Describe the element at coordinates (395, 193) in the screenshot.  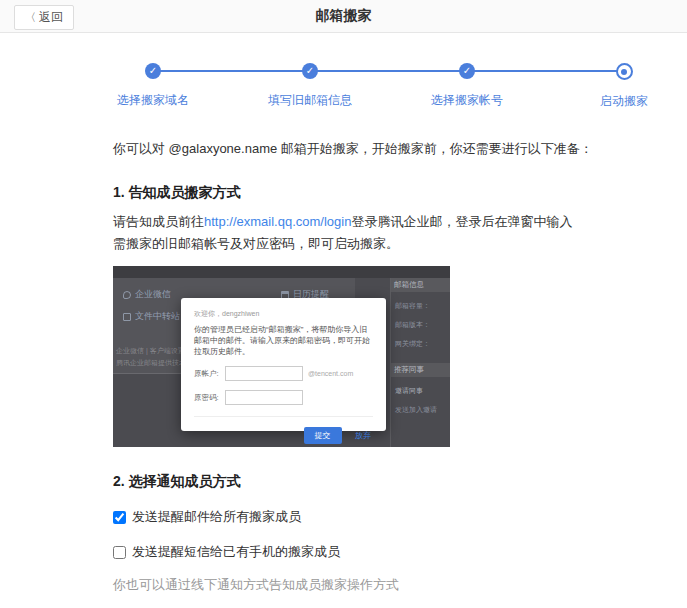
I see `section1-heading: 1. 告知成员搬家方式` at that location.